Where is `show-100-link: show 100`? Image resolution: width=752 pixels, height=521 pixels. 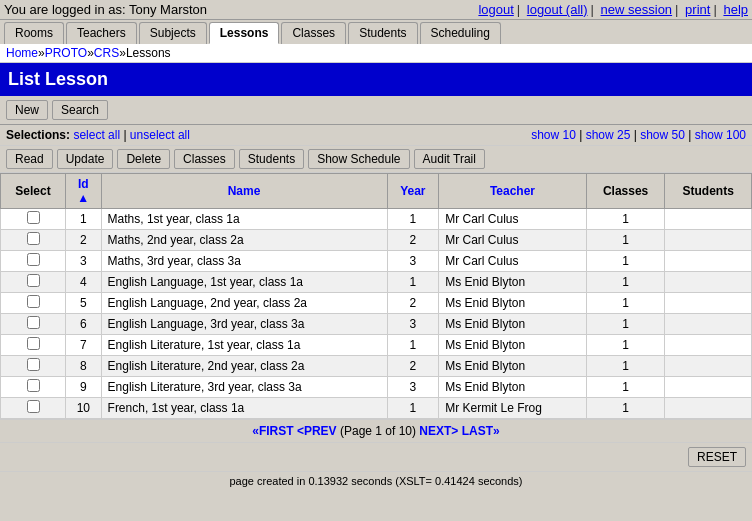 show-100-link: show 100 is located at coordinates (720, 135).